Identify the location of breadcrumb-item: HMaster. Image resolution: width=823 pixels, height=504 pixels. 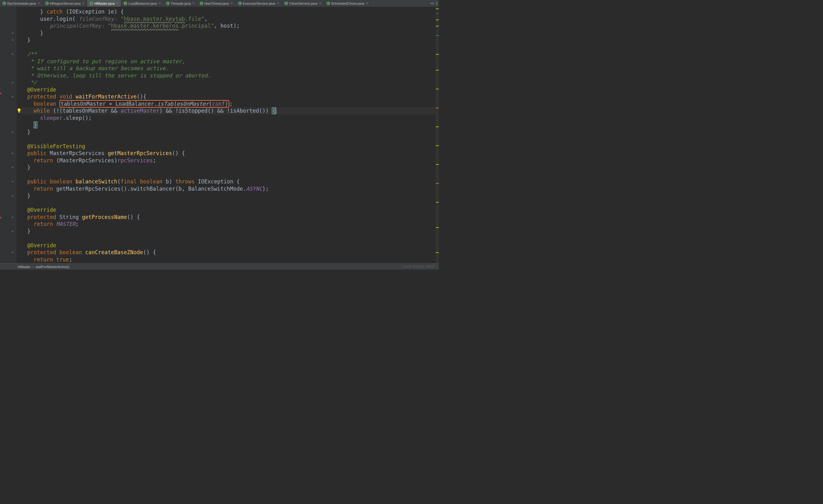
(24, 267).